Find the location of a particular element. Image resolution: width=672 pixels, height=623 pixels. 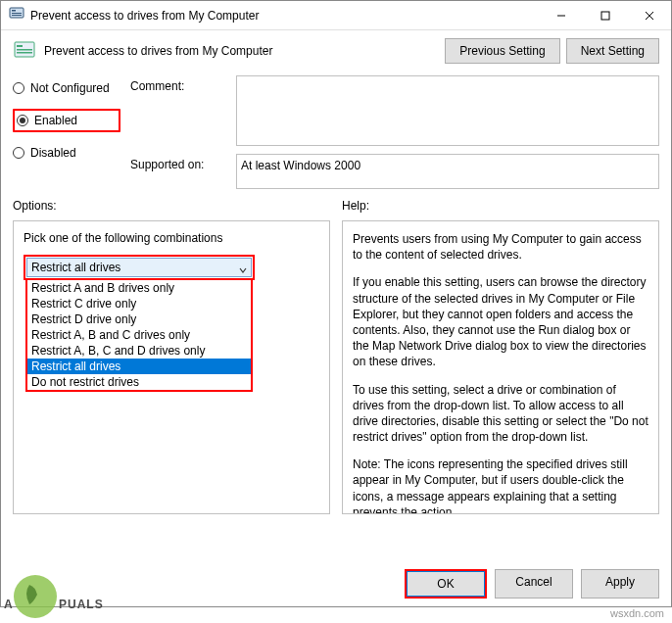

comment-textarea is located at coordinates (448, 111).